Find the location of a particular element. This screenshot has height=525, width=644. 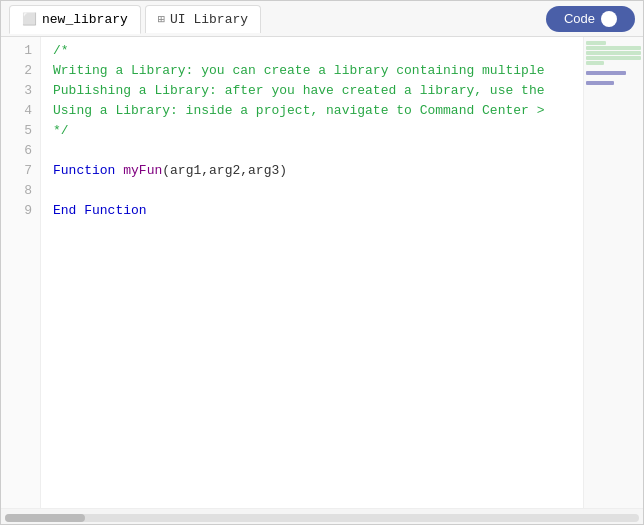

code-line-3: Publishing a Library: after you have cre… is located at coordinates (318, 91).